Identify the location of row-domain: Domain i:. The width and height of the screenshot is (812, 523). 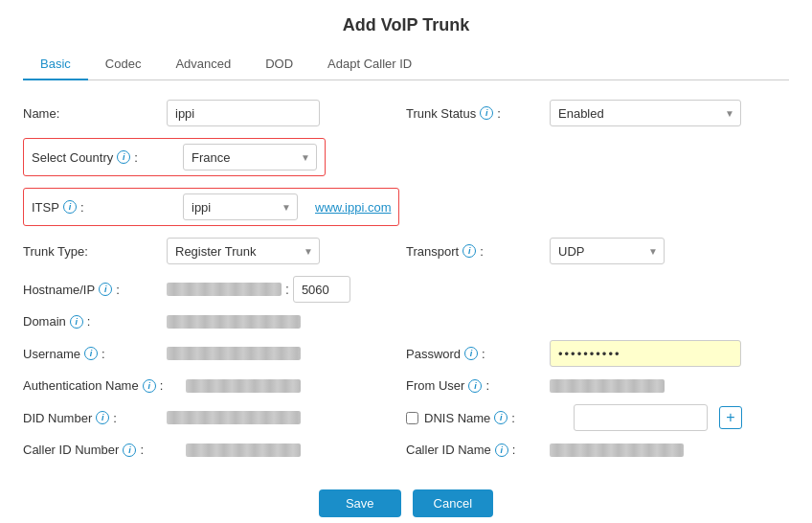
(406, 322).